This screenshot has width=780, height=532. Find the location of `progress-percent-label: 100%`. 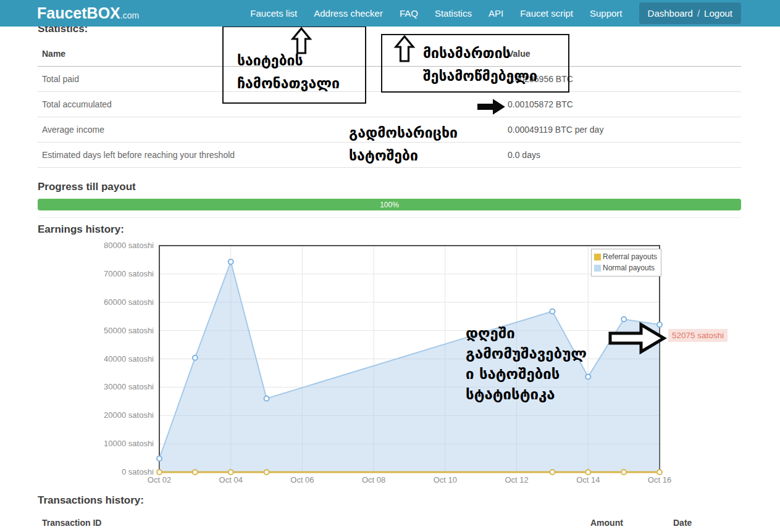

progress-percent-label: 100% is located at coordinates (389, 205).